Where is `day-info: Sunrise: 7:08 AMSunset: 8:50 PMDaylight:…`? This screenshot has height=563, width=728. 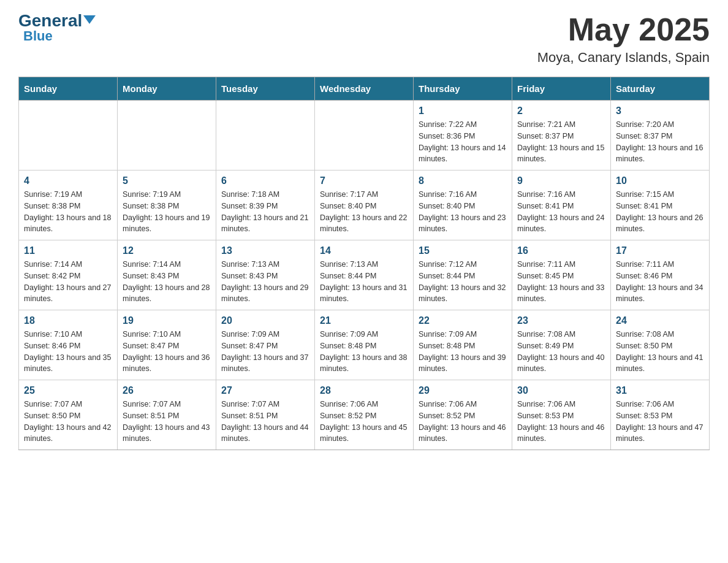
day-info: Sunrise: 7:08 AMSunset: 8:50 PMDaylight:… is located at coordinates (660, 352).